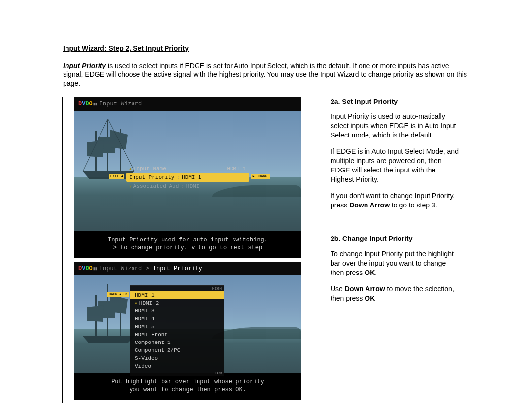 The image size is (532, 411). I want to click on list-item-label: HDMI 3, so click(145, 311).